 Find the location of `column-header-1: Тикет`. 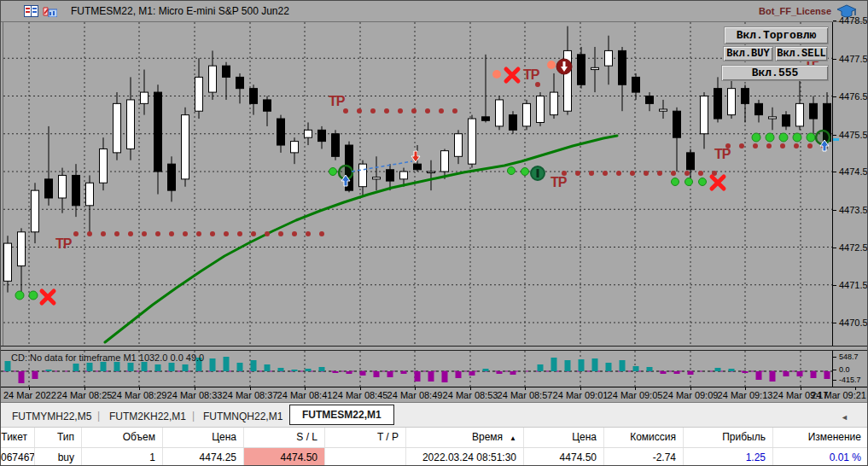

column-header-1: Тикет is located at coordinates (18, 437).